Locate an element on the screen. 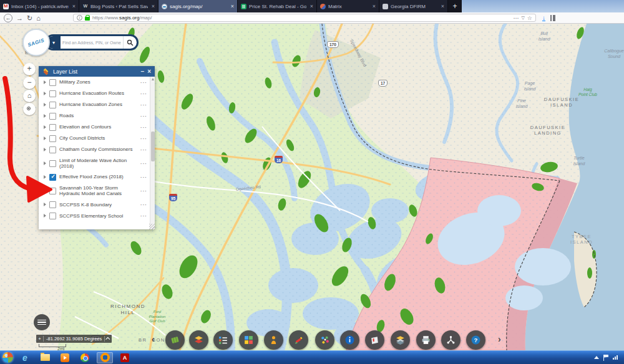 The image size is (624, 364). panel-scrollbar is located at coordinates (152, 153).